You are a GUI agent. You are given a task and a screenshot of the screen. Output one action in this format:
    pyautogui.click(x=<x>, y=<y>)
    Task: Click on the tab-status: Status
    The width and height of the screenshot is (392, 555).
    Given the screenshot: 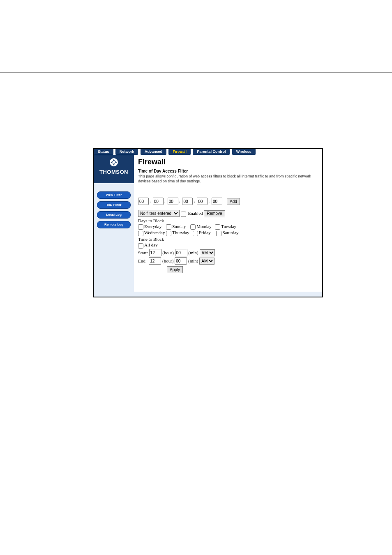 What is the action you would take?
    pyautogui.click(x=104, y=152)
    